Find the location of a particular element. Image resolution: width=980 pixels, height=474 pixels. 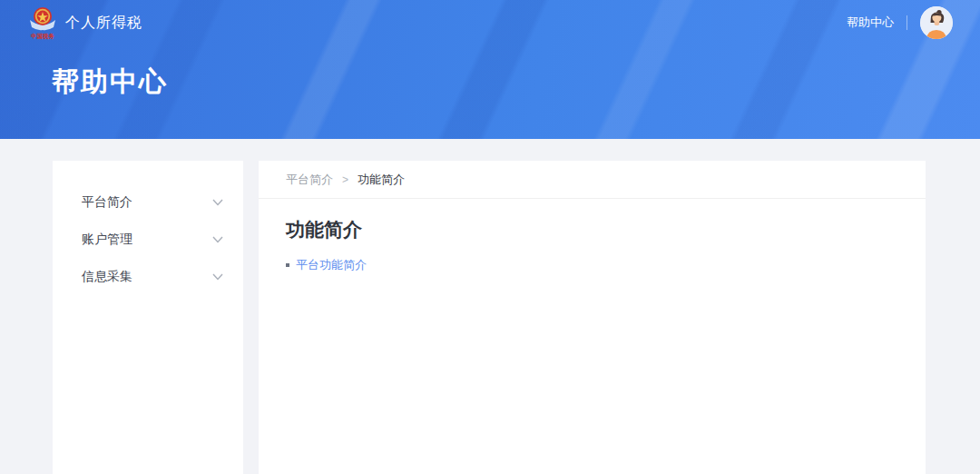

nav-divider is located at coordinates (907, 23).